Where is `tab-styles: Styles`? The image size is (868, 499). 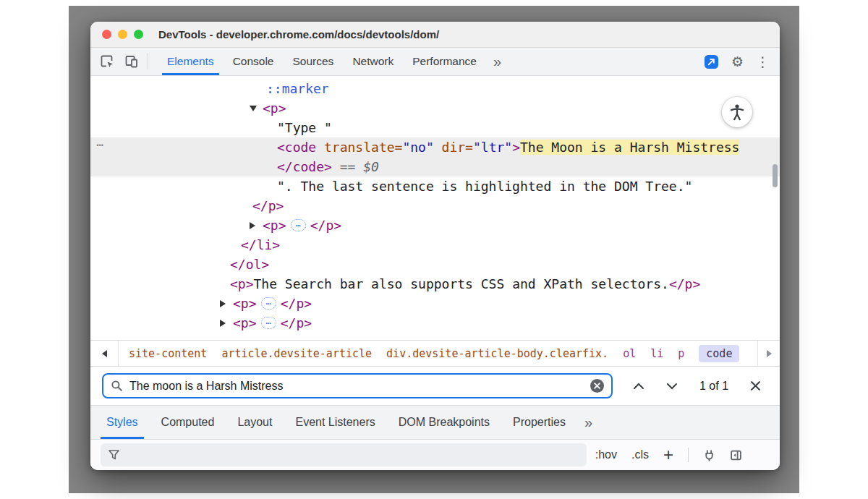 tab-styles: Styles is located at coordinates (122, 422).